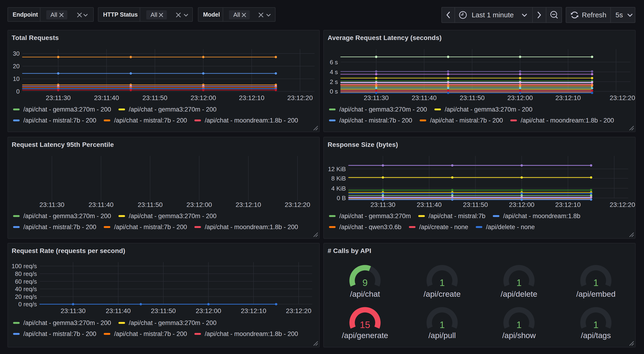 The image size is (644, 354). I want to click on svg-text: /api/tags, so click(596, 335).